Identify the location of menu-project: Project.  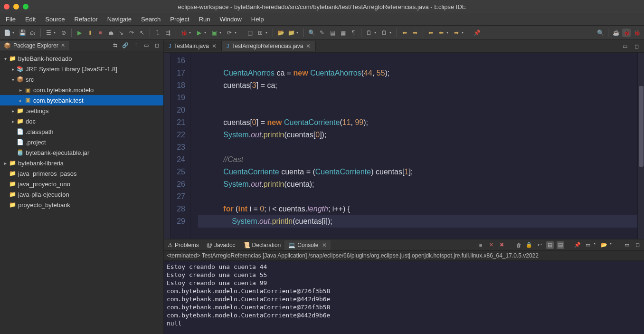
(180, 19).